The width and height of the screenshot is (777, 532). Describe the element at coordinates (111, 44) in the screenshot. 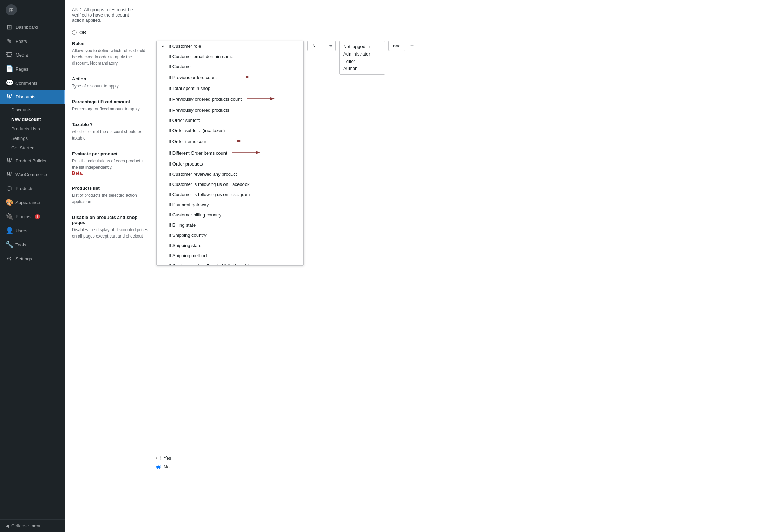

I see `rules-label: Rules` at that location.